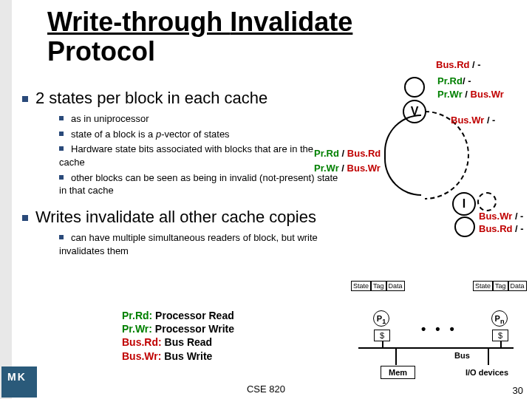  I want to click on left-accent-bar, so click(6, 200).